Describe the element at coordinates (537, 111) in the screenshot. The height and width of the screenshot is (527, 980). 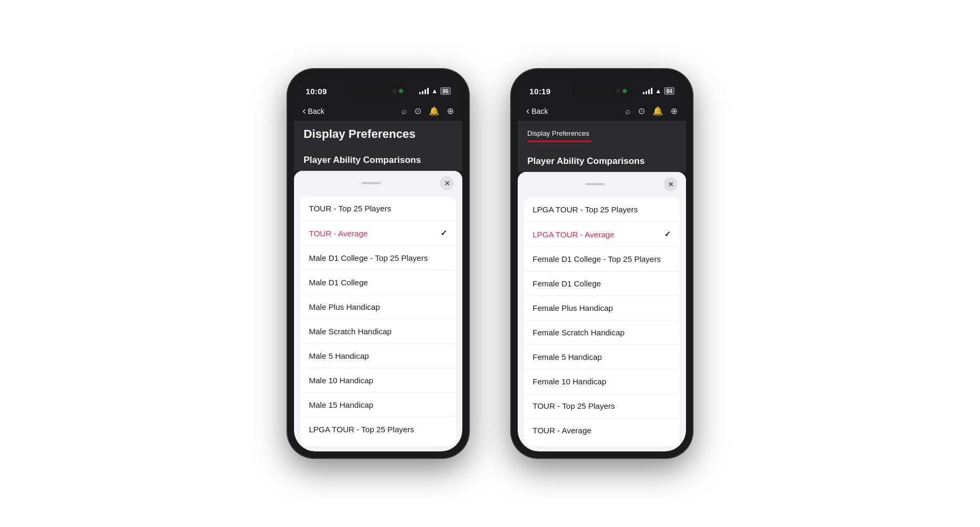
I see `back-button-right: ‹ Back` at that location.